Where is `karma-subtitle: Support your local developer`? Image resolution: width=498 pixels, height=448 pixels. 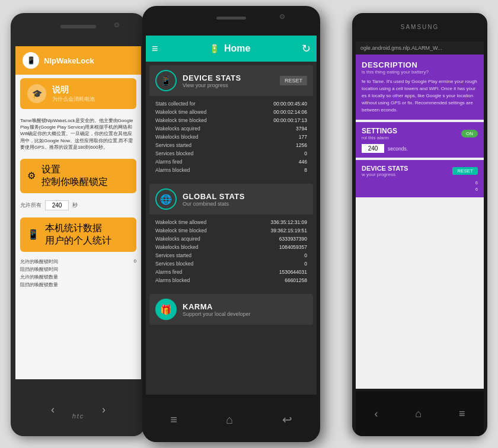 karma-subtitle: Support your local developer is located at coordinates (217, 314).